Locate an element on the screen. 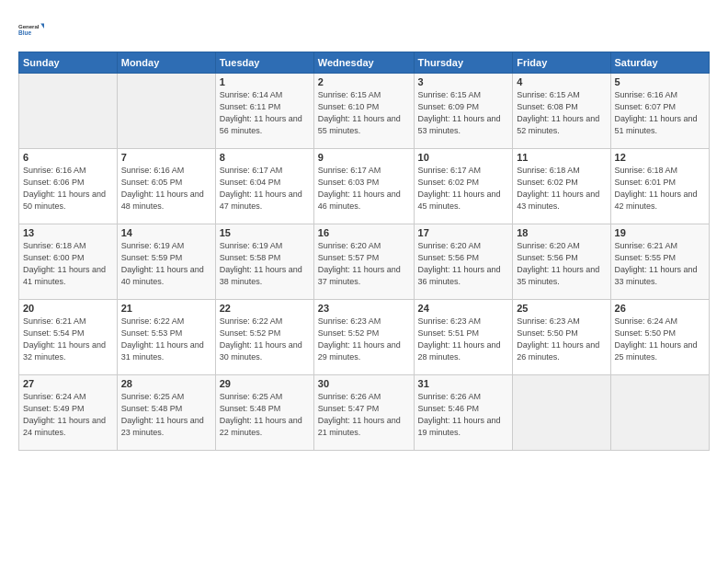 The width and height of the screenshot is (728, 563). day-info: Sunrise: 6:21 AMSunset: 5:54 PMDaylight:… is located at coordinates (68, 339).